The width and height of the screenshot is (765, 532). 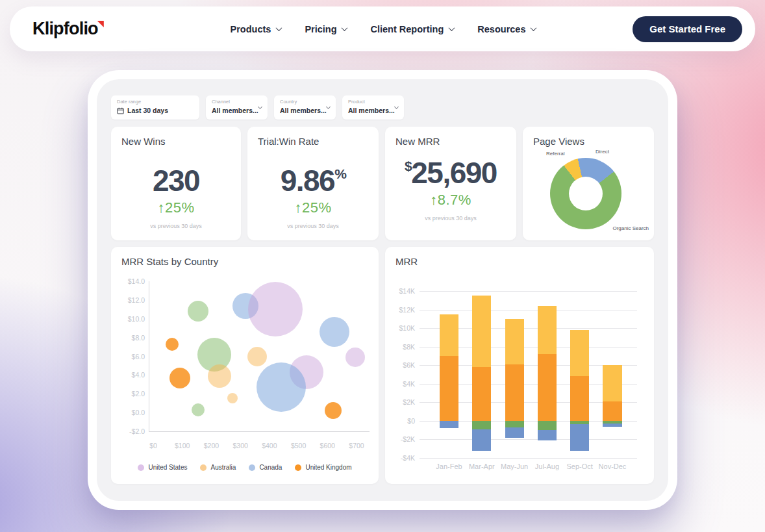 I want to click on bubble-x-ticks: $0$100$200$300$400$500$600$700, so click(x=255, y=446).